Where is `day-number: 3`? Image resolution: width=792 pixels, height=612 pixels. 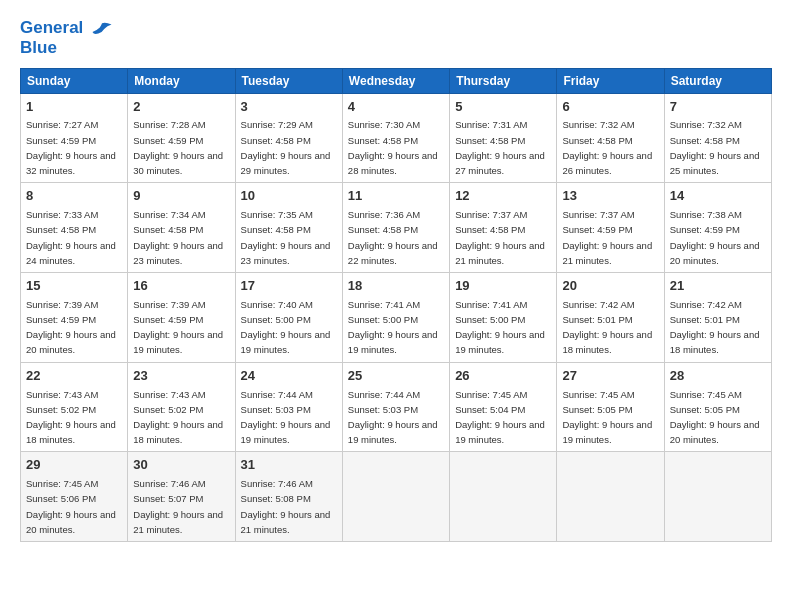
day-number: 3 is located at coordinates (289, 108).